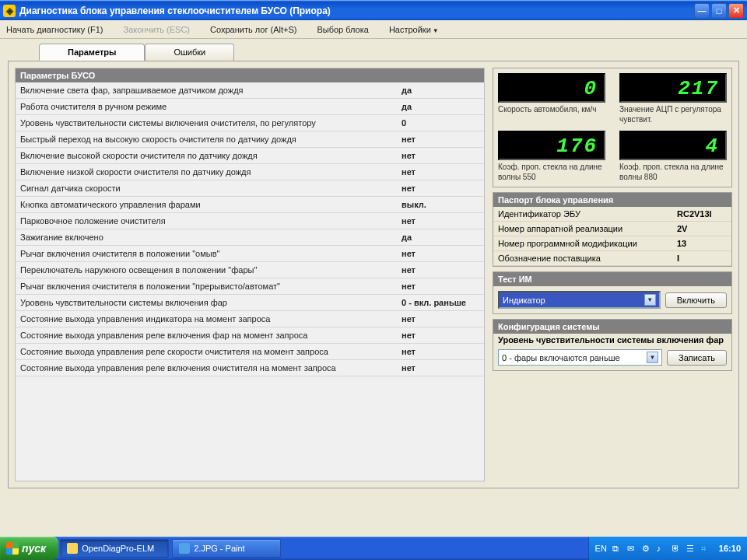 The height and width of the screenshot is (560, 747). What do you see at coordinates (250, 205) in the screenshot?
I see `parameter-row: Кнопка автоматического управления фарами…` at bounding box center [250, 205].